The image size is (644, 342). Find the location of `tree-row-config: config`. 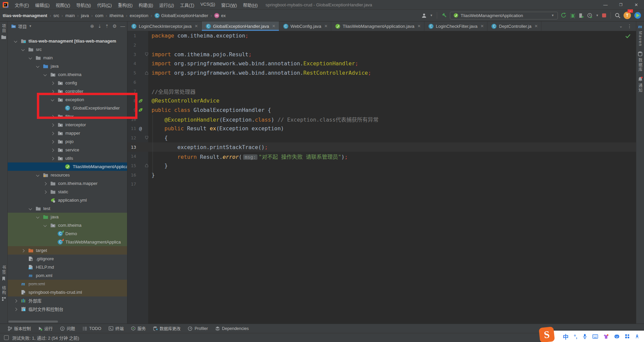

tree-row-config: config is located at coordinates (67, 83).